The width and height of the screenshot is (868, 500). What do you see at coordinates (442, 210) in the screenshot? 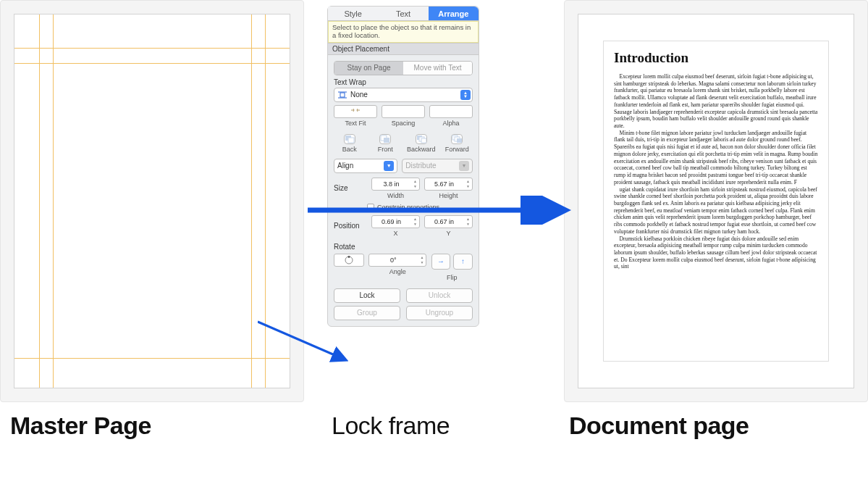
I see `arrow-to-document` at bounding box center [442, 210].